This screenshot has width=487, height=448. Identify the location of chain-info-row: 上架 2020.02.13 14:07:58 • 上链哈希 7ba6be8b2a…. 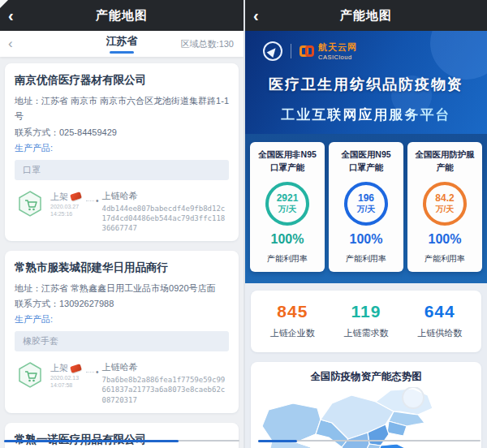
(122, 383).